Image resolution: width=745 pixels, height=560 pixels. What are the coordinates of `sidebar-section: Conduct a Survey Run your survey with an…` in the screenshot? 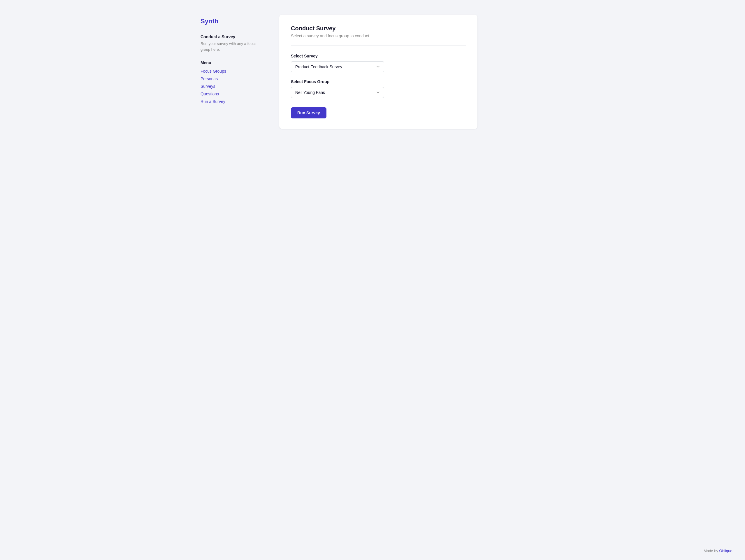 It's located at (232, 43).